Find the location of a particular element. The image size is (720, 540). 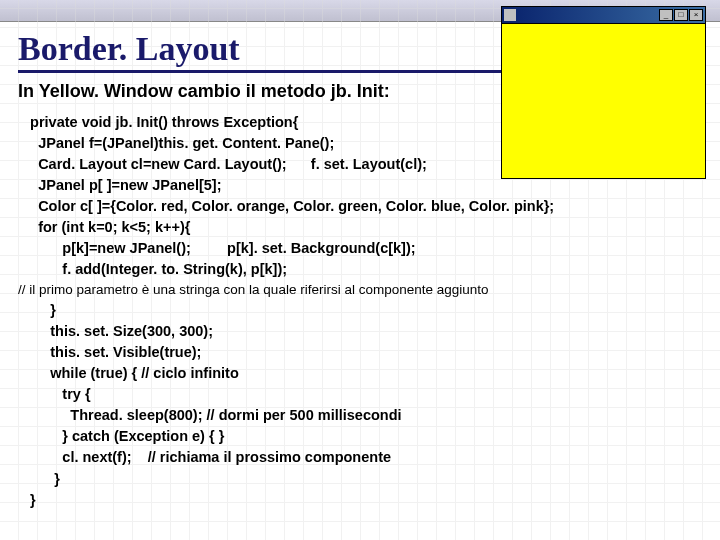

demo-window: _ □ × is located at coordinates (604, 92).